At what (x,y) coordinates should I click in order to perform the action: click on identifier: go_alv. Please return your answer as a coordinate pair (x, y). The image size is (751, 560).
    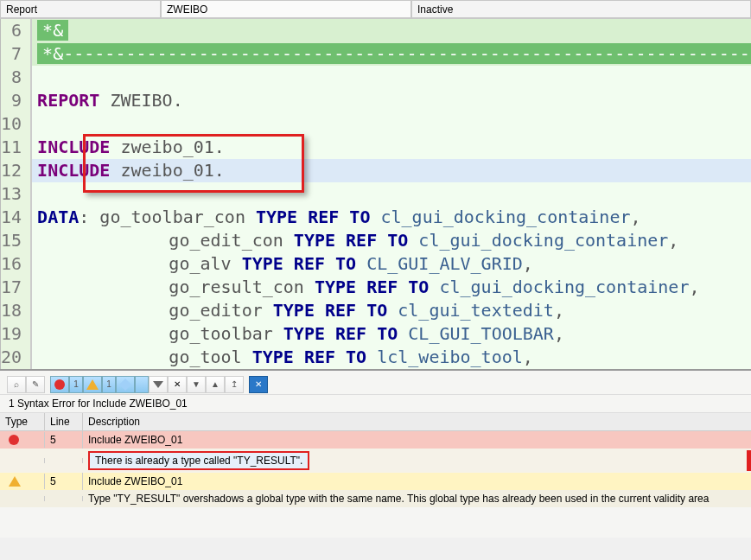
    Looking at the image, I should click on (200, 264).